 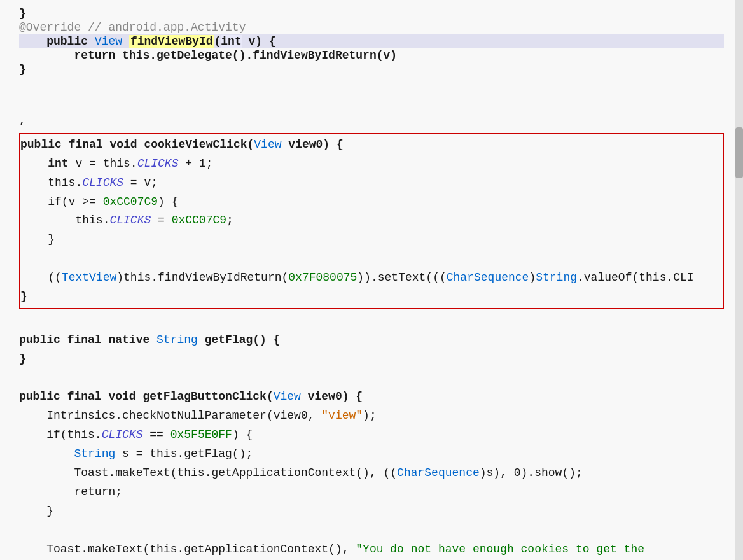 I want to click on code-token: =, so click(x=161, y=220).